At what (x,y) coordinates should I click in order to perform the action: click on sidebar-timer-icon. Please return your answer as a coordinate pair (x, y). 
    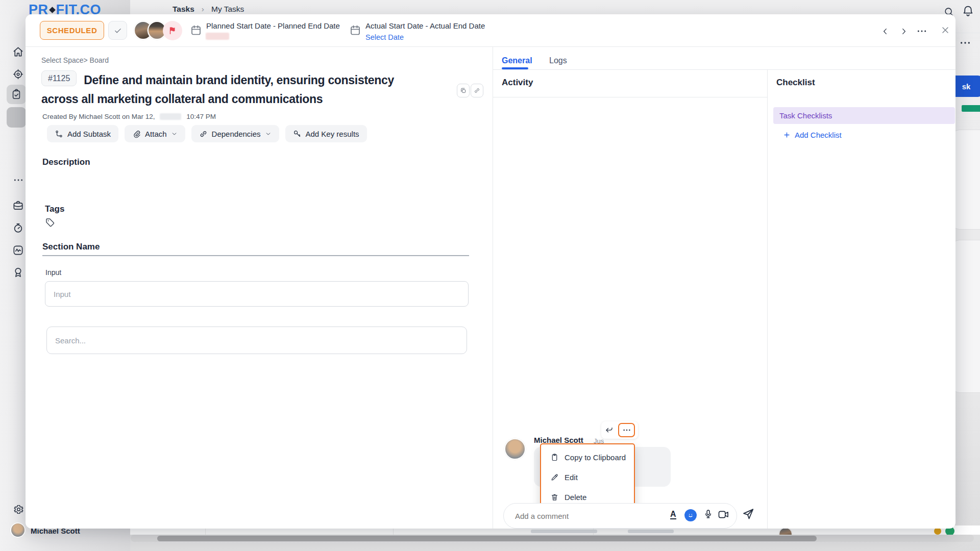
    Looking at the image, I should click on (18, 228).